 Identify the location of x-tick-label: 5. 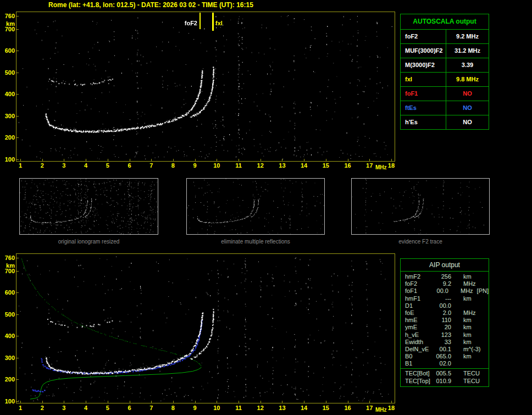
(108, 165).